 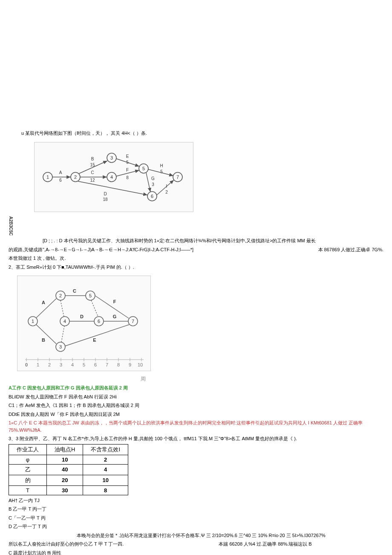 I want to click on q2-option-b: BLilDW 发包人皿因物工作 F 因承包 AbN 行延误 2Hi, so click(x=196, y=397).